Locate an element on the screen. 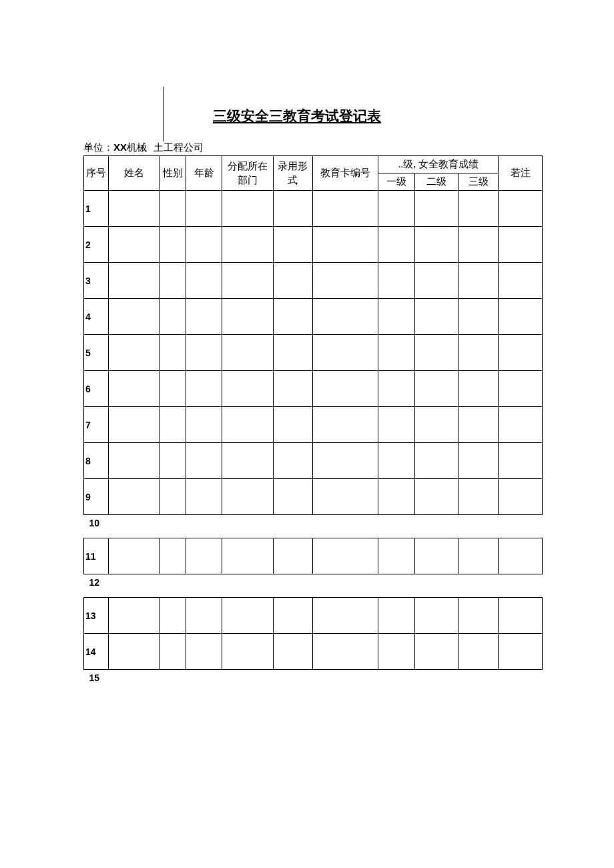  gap-label: 10 is located at coordinates (314, 527).